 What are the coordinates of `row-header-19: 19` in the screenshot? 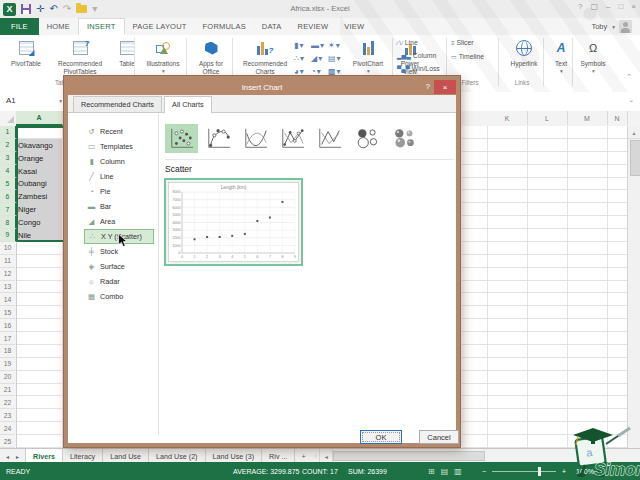 It's located at (8, 364).